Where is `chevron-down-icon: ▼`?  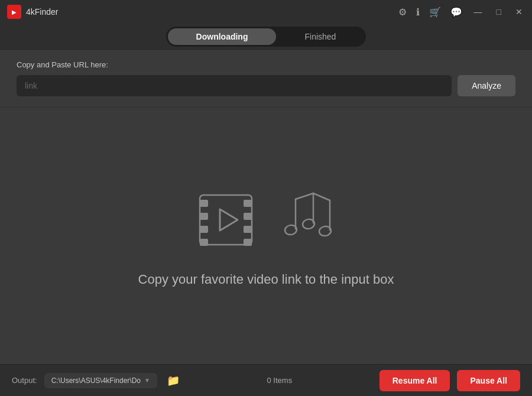
chevron-down-icon: ▼ is located at coordinates (147, 381).